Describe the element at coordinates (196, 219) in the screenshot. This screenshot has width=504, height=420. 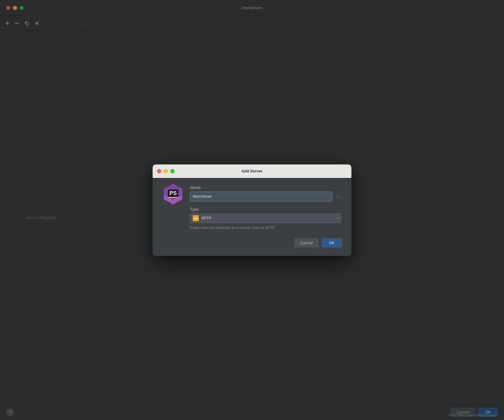
I see `svg-text: sftp` at that location.